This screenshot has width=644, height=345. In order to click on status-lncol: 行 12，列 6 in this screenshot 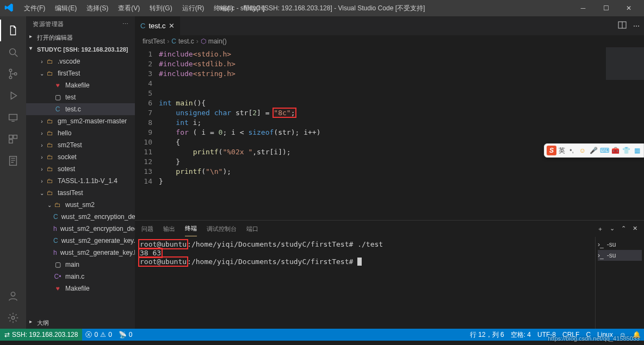, I will do `click(487, 335)`.